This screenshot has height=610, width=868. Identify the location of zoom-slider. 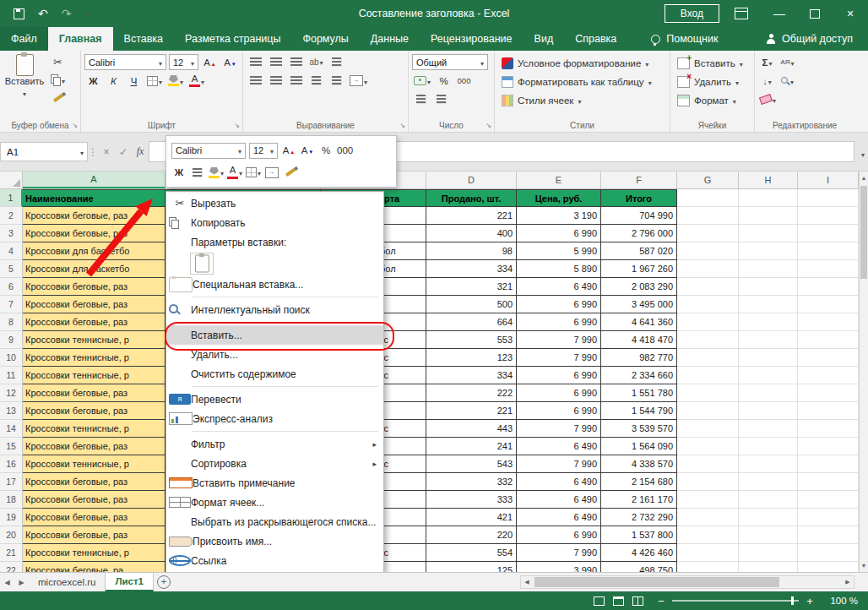
(735, 601).